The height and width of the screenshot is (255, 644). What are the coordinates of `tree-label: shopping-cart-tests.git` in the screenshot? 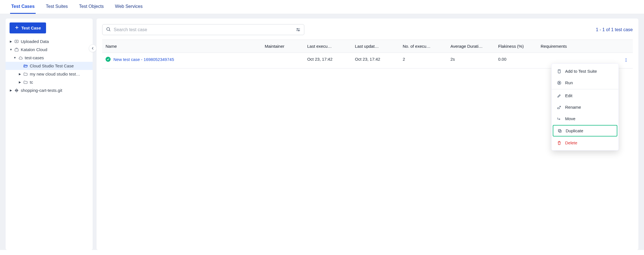 It's located at (42, 90).